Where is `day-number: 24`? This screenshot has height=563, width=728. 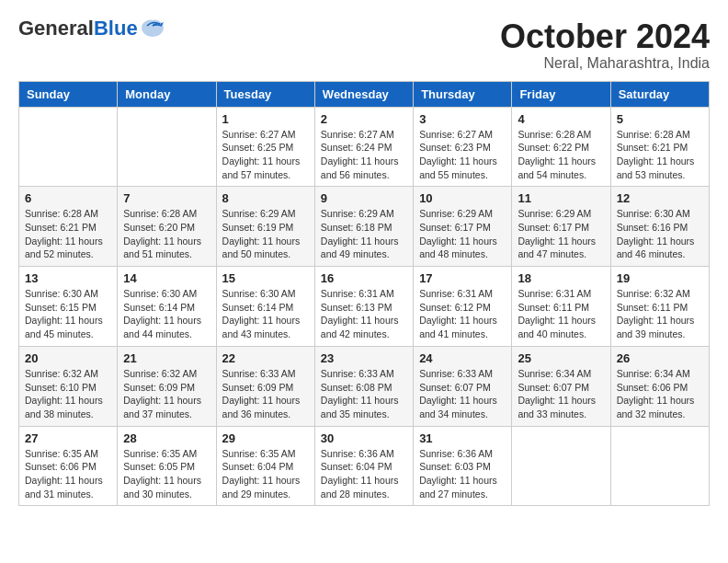 day-number: 24 is located at coordinates (462, 359).